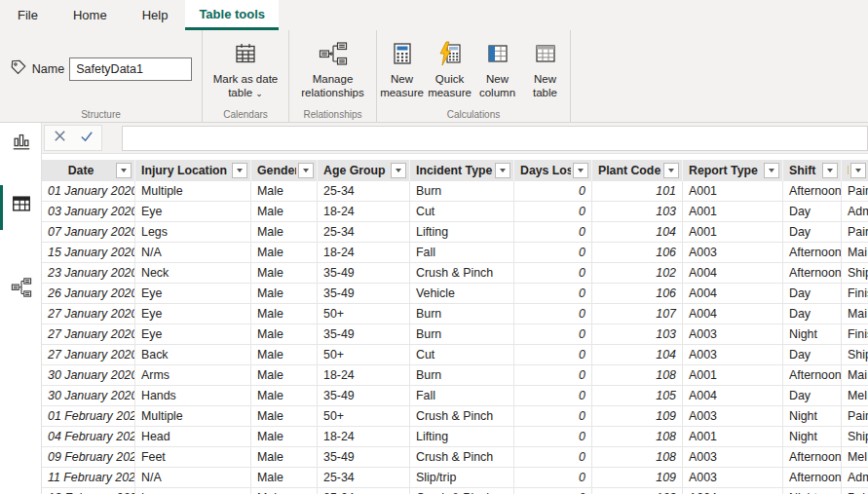 Image resolution: width=868 pixels, height=495 pixels. I want to click on table-cell: Arms, so click(193, 375).